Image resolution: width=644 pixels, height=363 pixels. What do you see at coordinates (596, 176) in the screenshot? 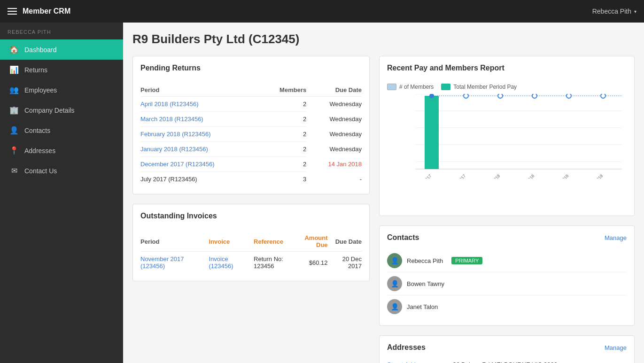
I see `svg-text: April 2018` at bounding box center [596, 176].